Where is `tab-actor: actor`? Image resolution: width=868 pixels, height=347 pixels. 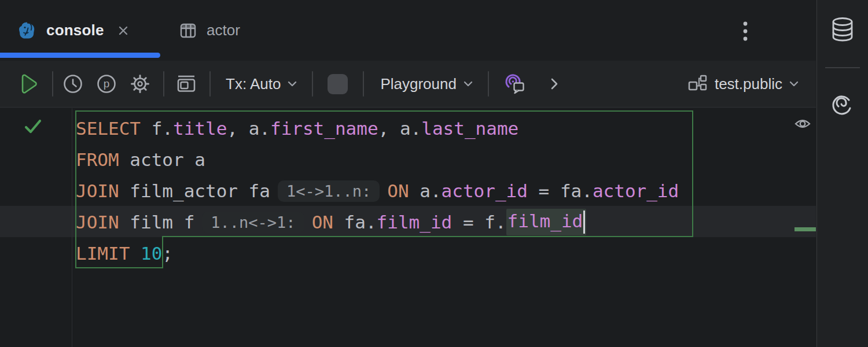 tab-actor: actor is located at coordinates (200, 30).